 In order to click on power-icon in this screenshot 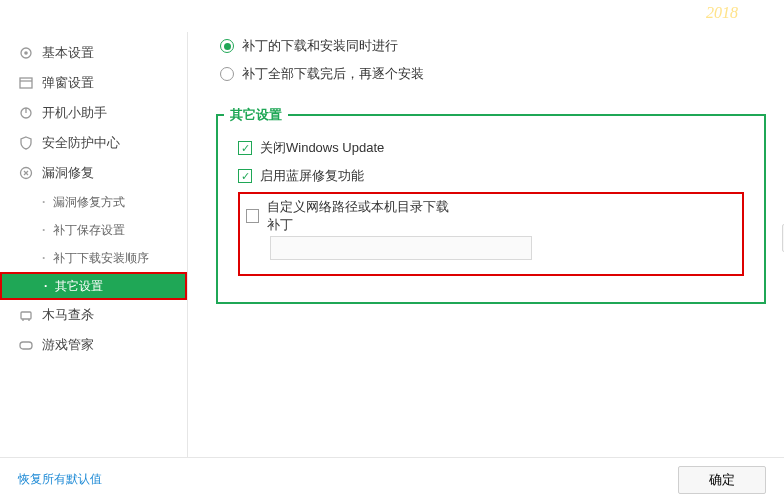, I will do `click(26, 113)`.